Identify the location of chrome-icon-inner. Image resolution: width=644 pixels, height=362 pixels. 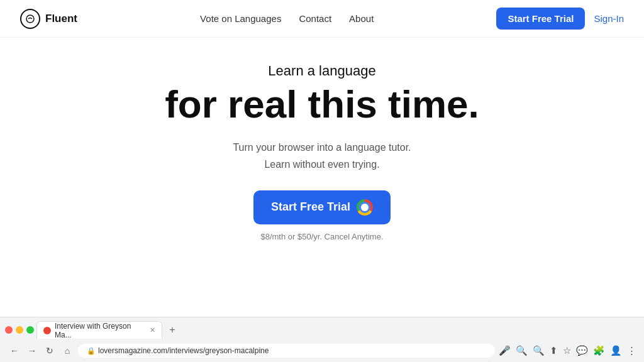
(365, 207).